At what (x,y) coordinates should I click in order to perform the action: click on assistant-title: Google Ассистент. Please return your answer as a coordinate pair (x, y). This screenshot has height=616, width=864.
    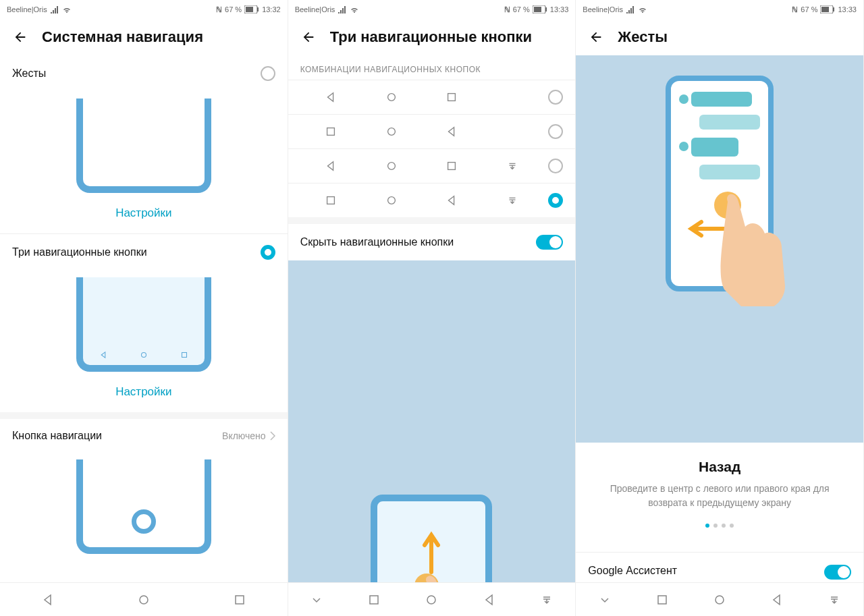
    Looking at the image, I should click on (696, 571).